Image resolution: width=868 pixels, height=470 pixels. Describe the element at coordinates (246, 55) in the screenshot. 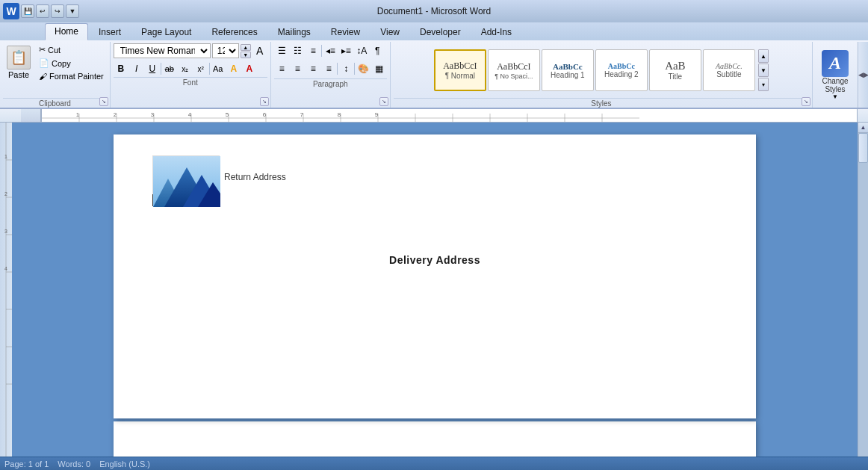

I see `font-size-decrease: ▼` at that location.